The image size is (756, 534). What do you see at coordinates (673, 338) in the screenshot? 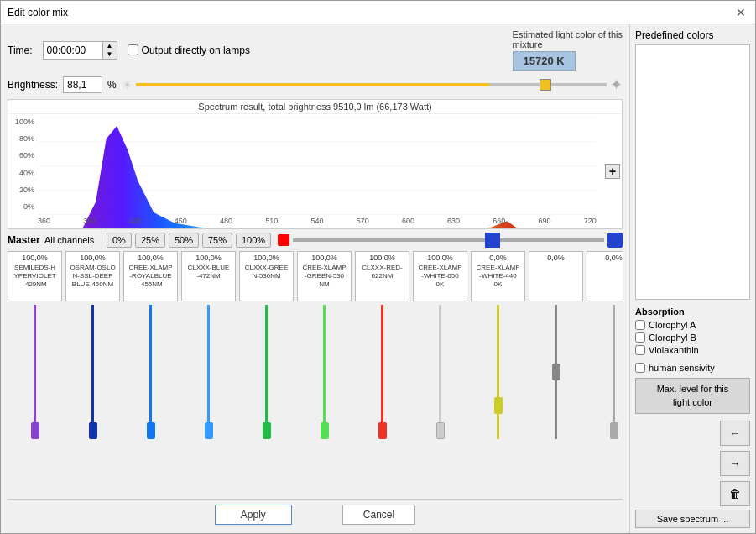
I see `clorophyl-b-label: Clorophyl B` at bounding box center [673, 338].